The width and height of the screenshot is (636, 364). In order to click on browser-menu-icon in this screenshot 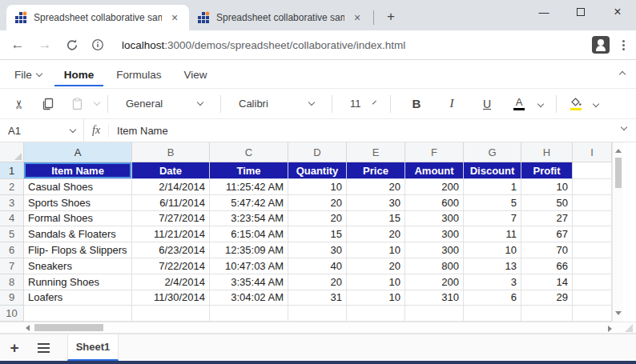, I will do `click(623, 45)`.